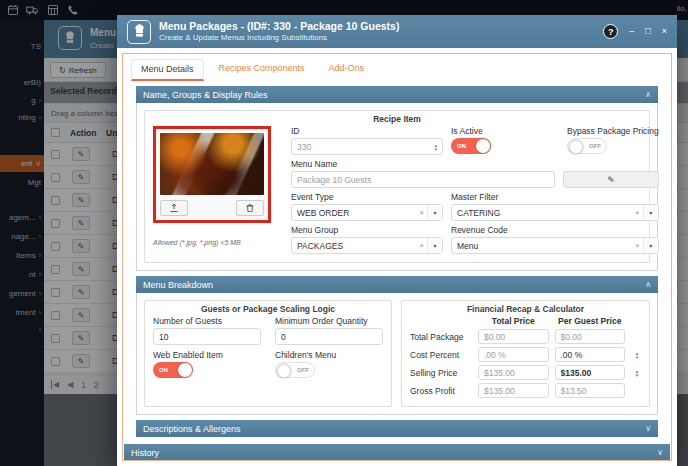 This screenshot has width=688, height=466. I want to click on menu-image-card-highlighted, so click(212, 174).